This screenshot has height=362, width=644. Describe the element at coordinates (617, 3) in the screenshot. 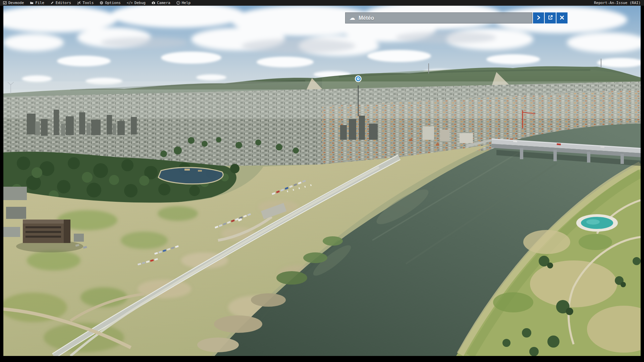

I see `report-an-issue-label: Report-An-Issue (RAI)` at that location.